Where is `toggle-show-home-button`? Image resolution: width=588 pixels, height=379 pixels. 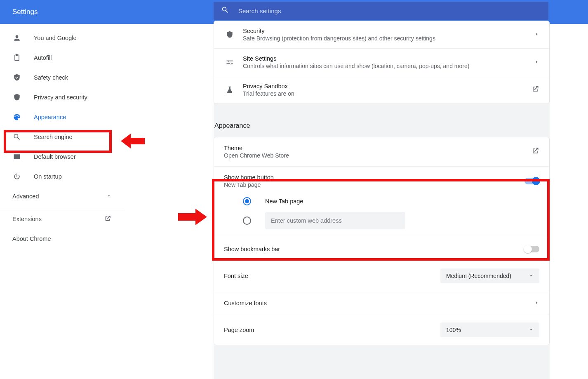 toggle-show-home-button is located at coordinates (532, 181).